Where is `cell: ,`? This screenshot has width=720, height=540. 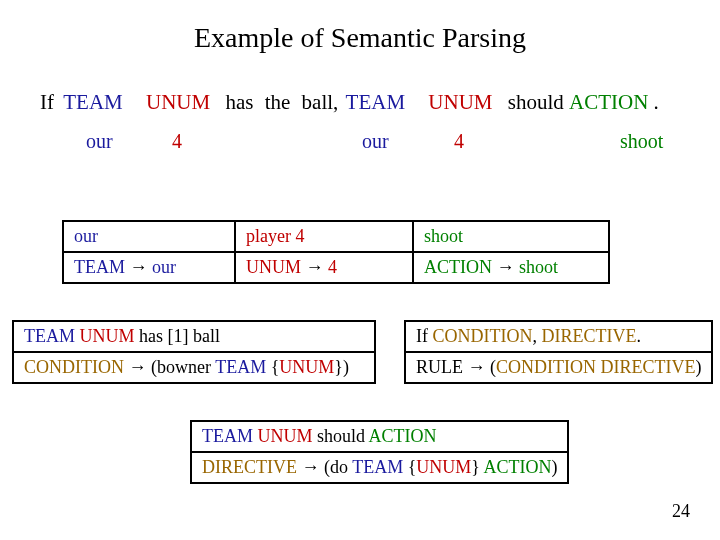
cell: , is located at coordinates (534, 336).